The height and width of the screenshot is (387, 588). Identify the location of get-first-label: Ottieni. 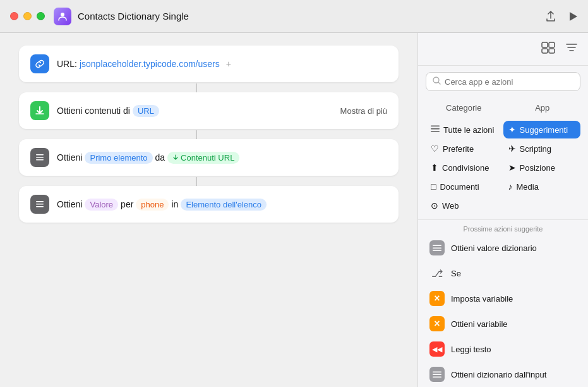
(69, 157).